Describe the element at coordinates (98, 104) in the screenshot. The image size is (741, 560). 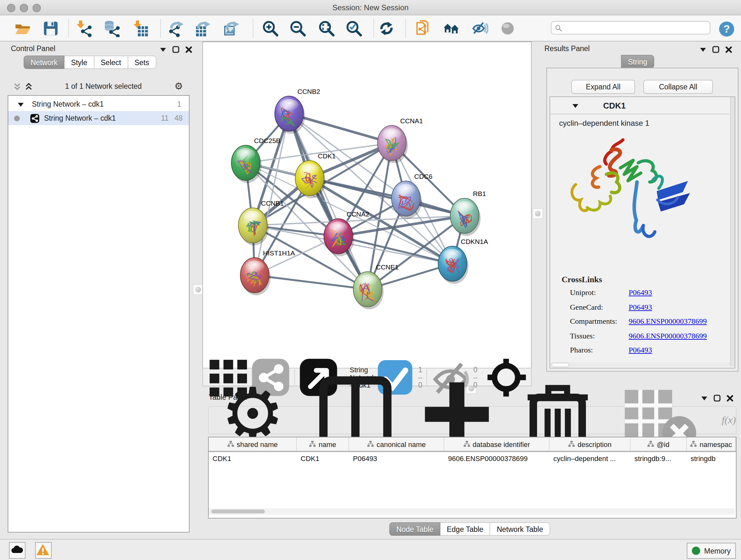
I see `network-collection-row: String Network – cdk1 1` at that location.